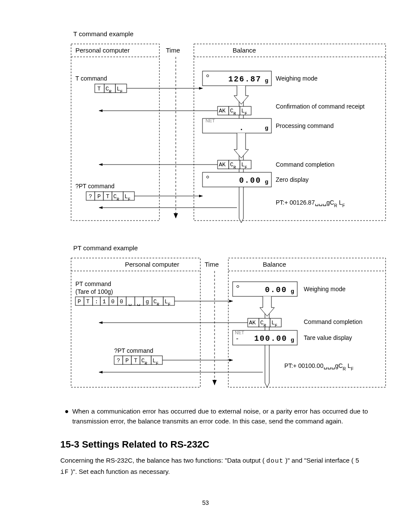 Image resolution: width=411 pixels, height=532 pixels. Describe the element at coordinates (333, 322) in the screenshot. I see `desc-complete-2: Command completion` at that location.